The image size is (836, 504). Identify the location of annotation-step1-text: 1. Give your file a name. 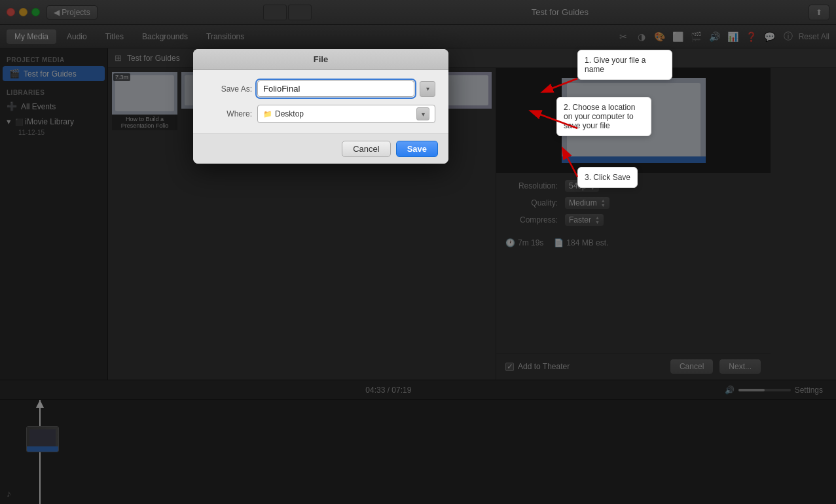
(615, 65).